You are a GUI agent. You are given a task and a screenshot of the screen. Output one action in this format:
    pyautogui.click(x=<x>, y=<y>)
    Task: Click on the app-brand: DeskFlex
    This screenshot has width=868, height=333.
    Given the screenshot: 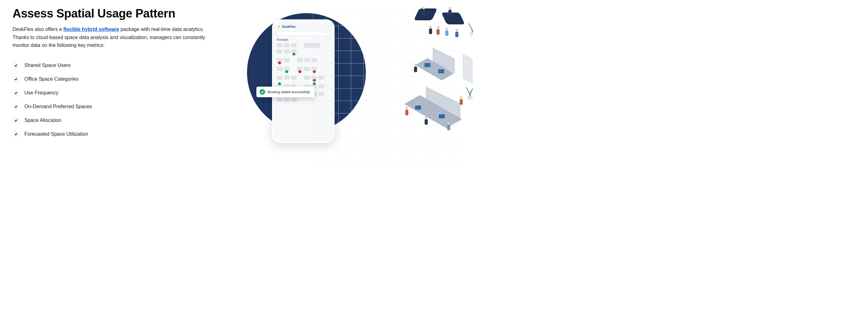 What is the action you would take?
    pyautogui.click(x=289, y=27)
    